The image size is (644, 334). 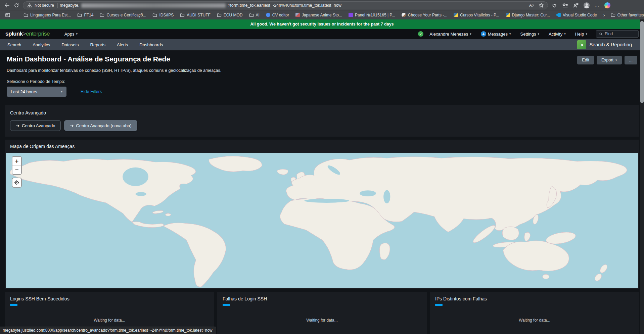 What do you see at coordinates (582, 45) in the screenshot?
I see `search-reporting-app-icon: >` at bounding box center [582, 45].